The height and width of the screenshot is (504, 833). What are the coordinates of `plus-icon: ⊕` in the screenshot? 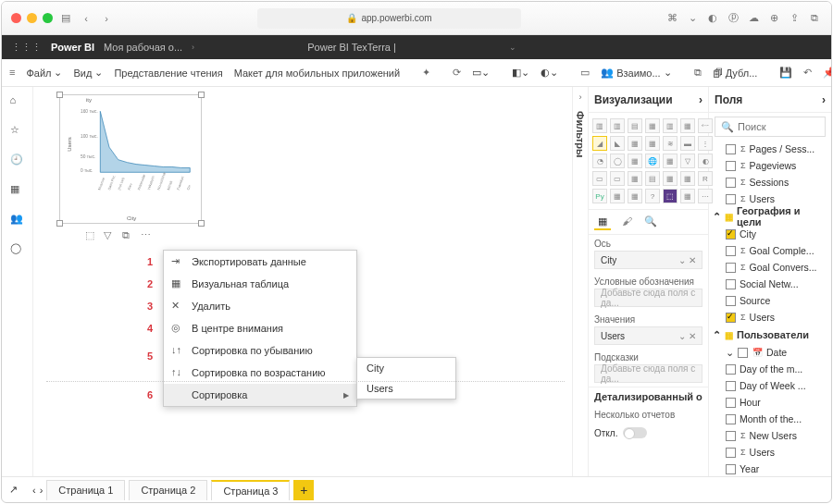 It's located at (774, 18).